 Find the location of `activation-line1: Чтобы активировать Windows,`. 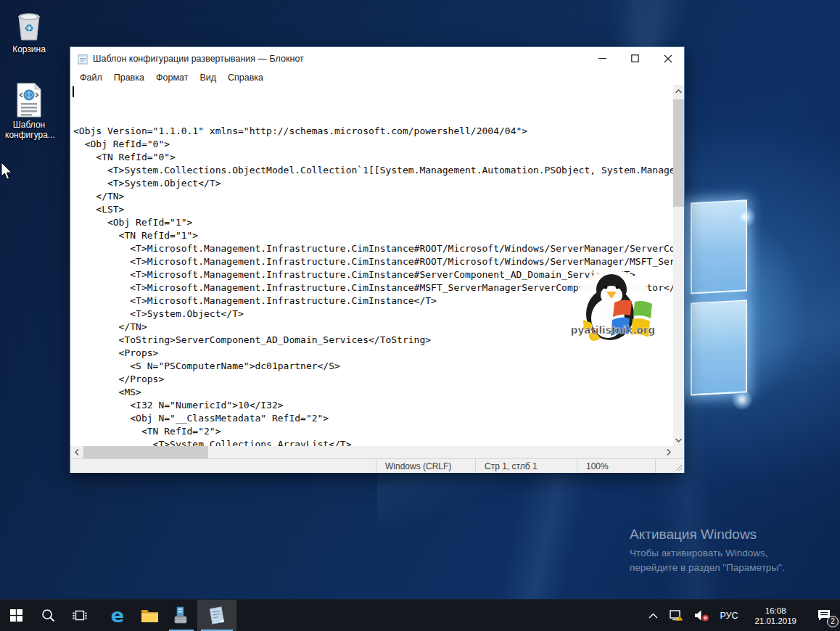

activation-line1: Чтобы активировать Windows, is located at coordinates (731, 553).